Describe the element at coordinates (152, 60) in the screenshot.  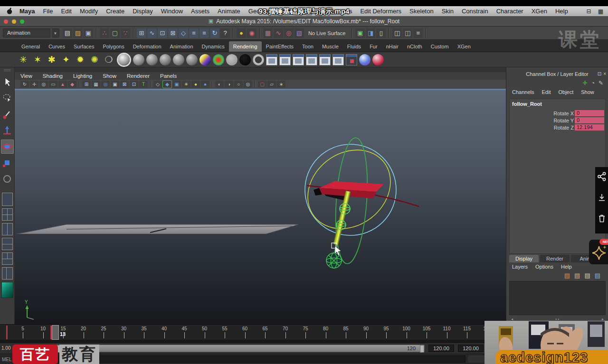
I see `phong-material-icon` at that location.